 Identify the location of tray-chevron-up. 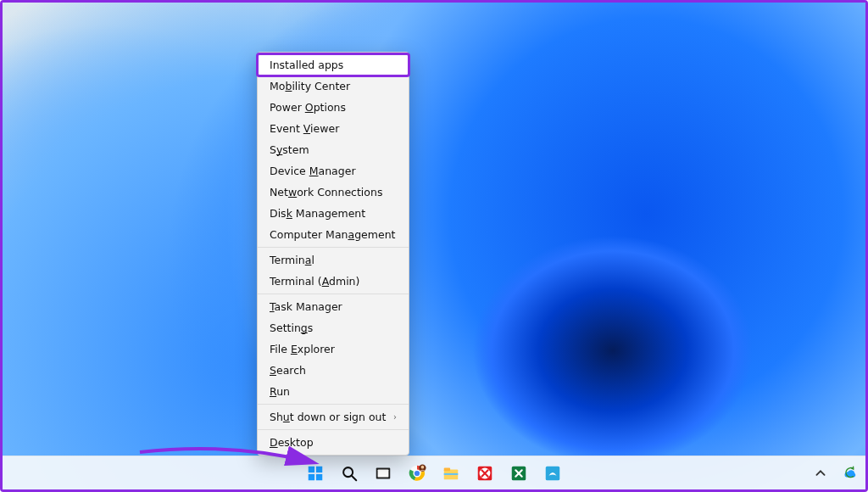
(821, 473).